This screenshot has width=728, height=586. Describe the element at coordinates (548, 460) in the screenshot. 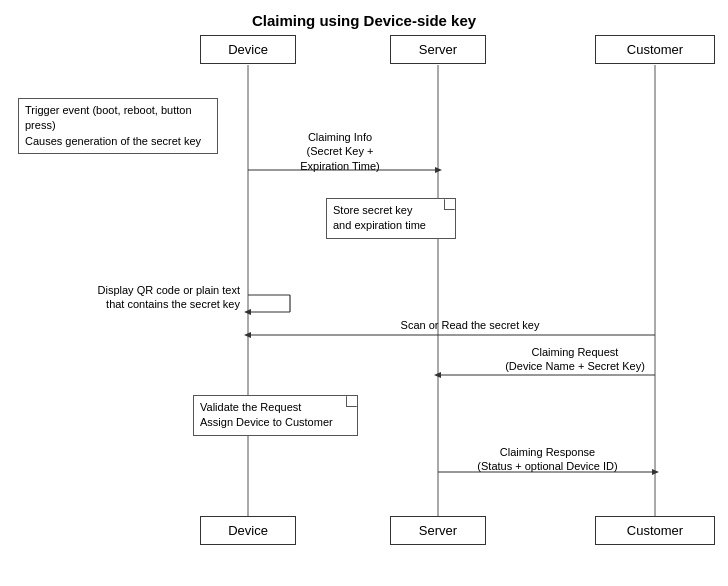

I see `claiming-response-label: Claiming Response(Status + optional Devi…` at that location.